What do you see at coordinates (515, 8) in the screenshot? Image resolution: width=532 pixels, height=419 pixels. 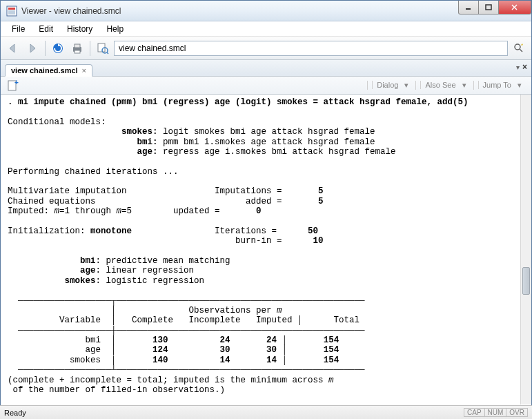 I see `close-button` at bounding box center [515, 8].